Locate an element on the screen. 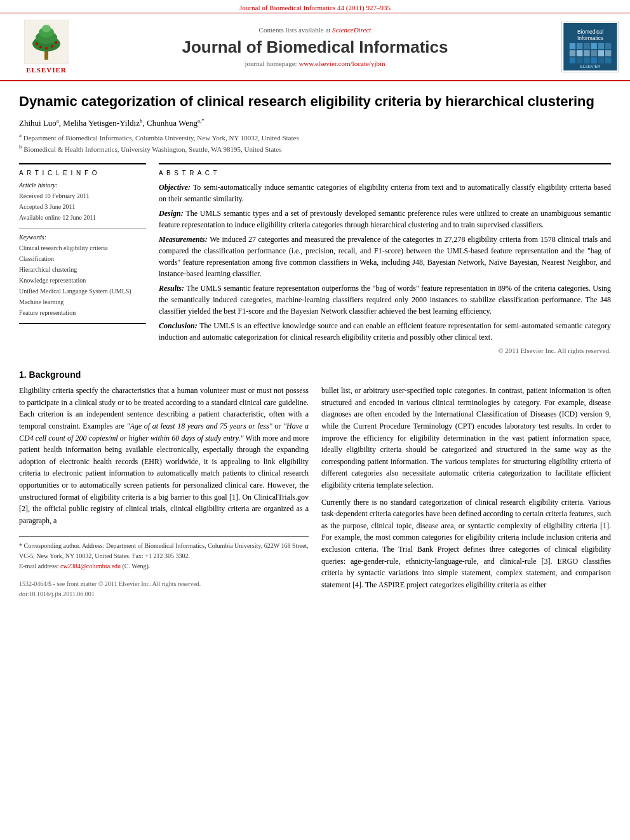 The height and width of the screenshot is (840, 630). keyword-3: Hierarchical clustering is located at coordinates (48, 269).